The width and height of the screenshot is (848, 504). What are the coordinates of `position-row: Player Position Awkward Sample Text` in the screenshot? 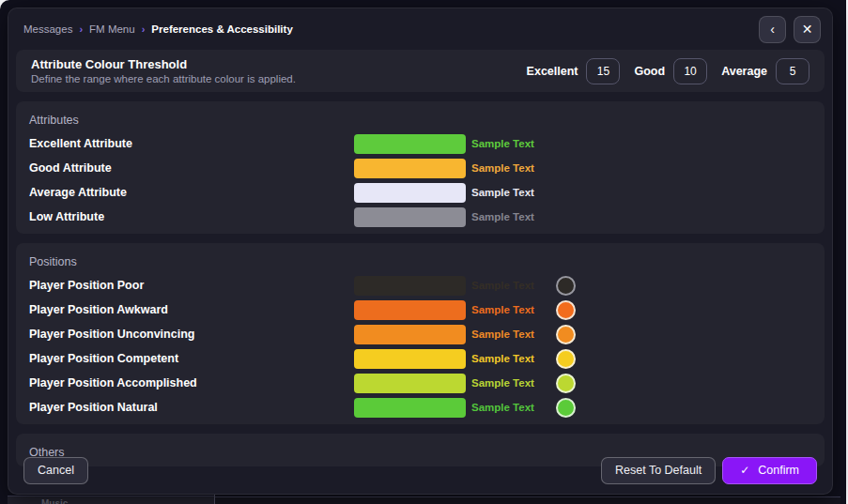 It's located at (421, 310).